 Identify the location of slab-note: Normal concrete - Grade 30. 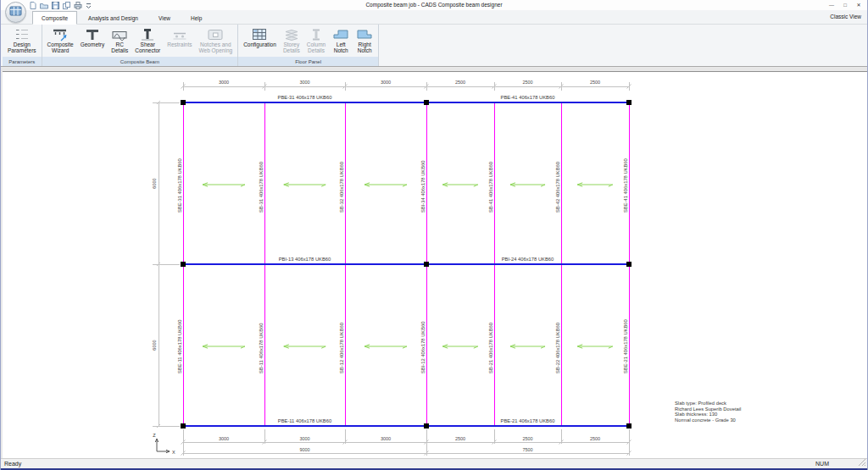
(705, 420).